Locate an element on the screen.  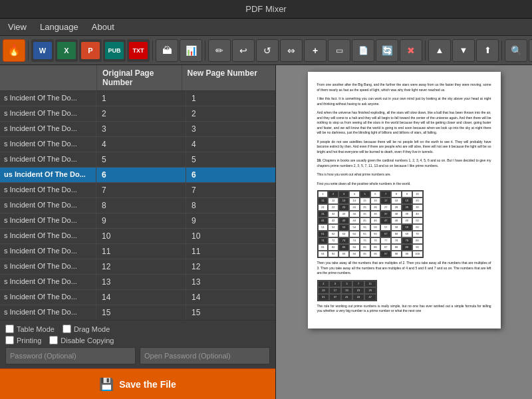
pdf-para-4: If people do not see satellites because … is located at coordinates (404, 148).